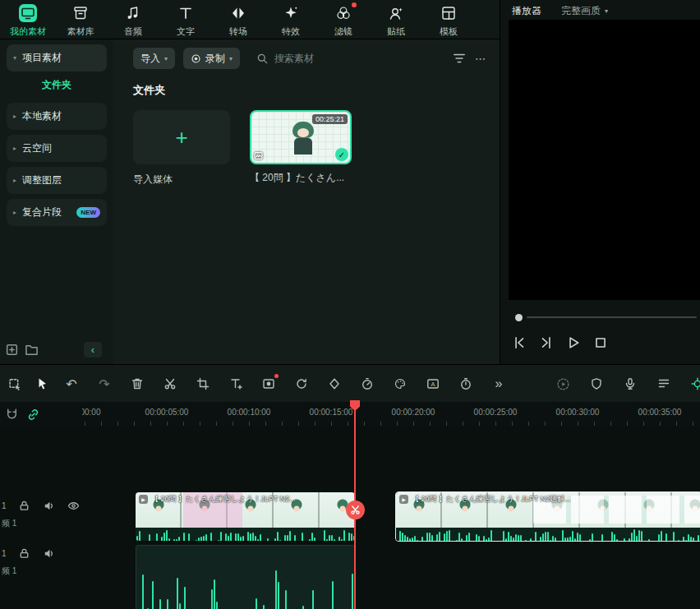  Describe the element at coordinates (459, 58) in the screenshot. I see `filter-icon` at that location.